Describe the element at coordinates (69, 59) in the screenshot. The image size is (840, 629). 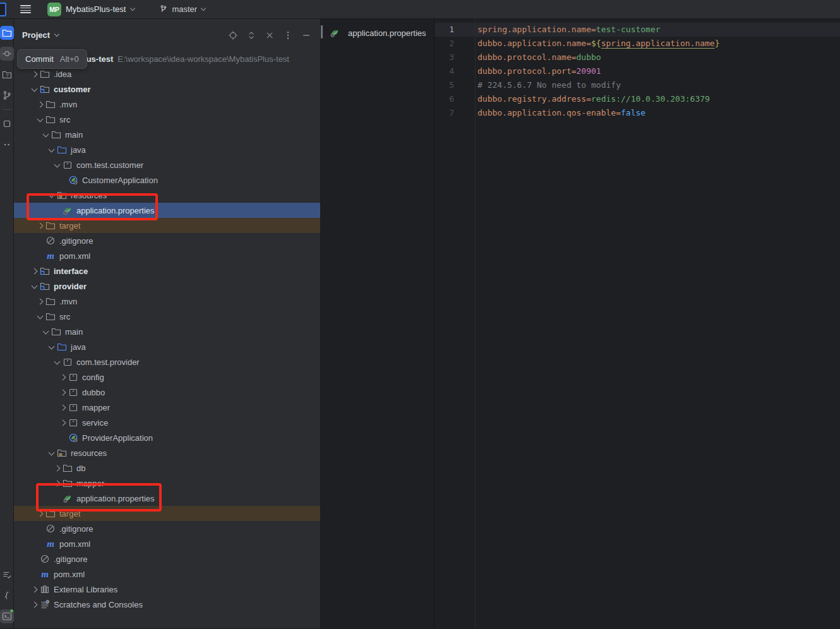
I see `tooltip-shortcut: Alt+0` at that location.